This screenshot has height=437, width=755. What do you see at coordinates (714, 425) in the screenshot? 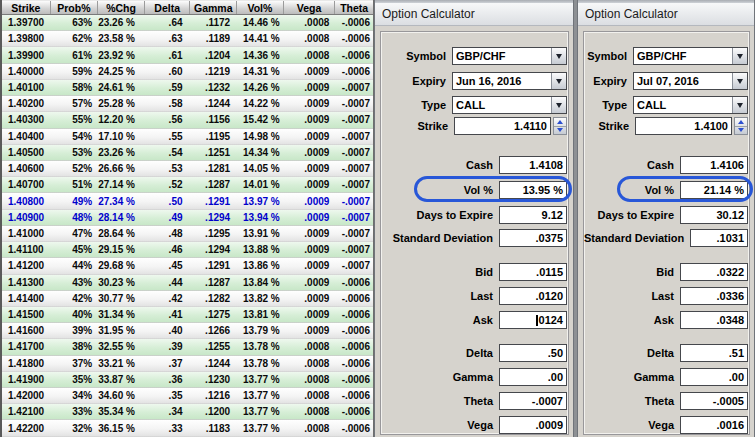
I see `vega-input: .0016` at bounding box center [714, 425].